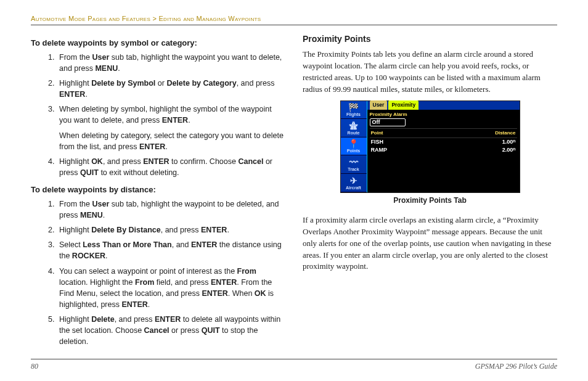 The image size is (588, 381). I want to click on breadcrumb-sep: >, so click(154, 18).